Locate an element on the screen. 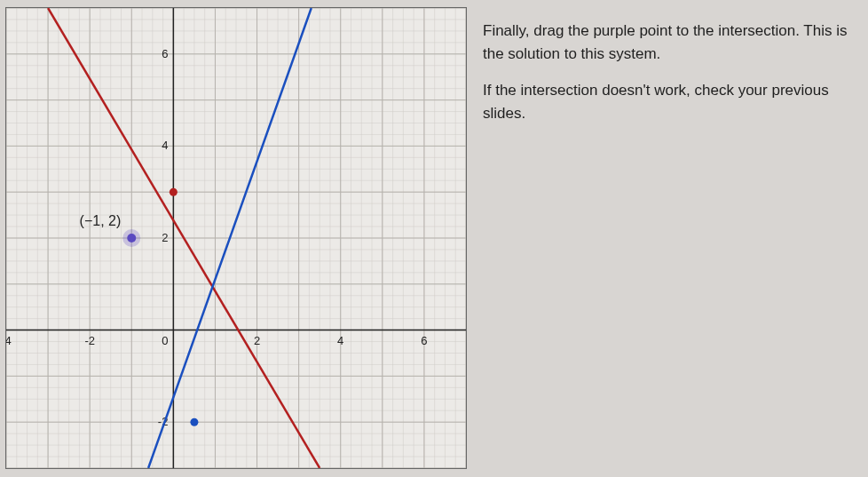 The height and width of the screenshot is (477, 868). y-tick-label: 6 is located at coordinates (165, 53).